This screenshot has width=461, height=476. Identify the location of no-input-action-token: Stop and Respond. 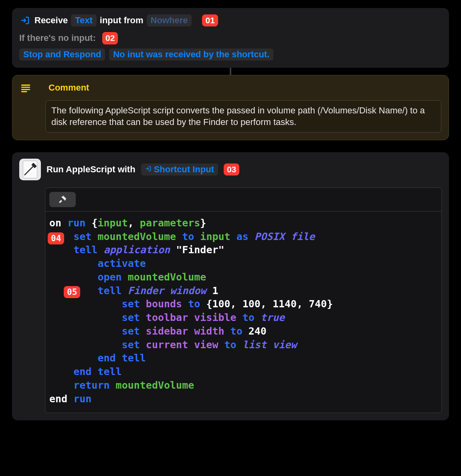
(62, 54).